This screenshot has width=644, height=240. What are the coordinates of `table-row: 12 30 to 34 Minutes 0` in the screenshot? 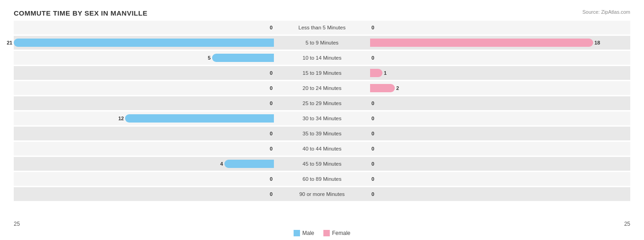 It's located at (322, 118).